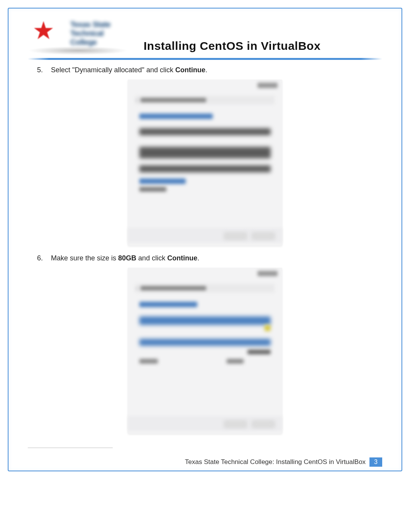 The width and height of the screenshot is (410, 532). I want to click on step-number: 5., so click(41, 70).